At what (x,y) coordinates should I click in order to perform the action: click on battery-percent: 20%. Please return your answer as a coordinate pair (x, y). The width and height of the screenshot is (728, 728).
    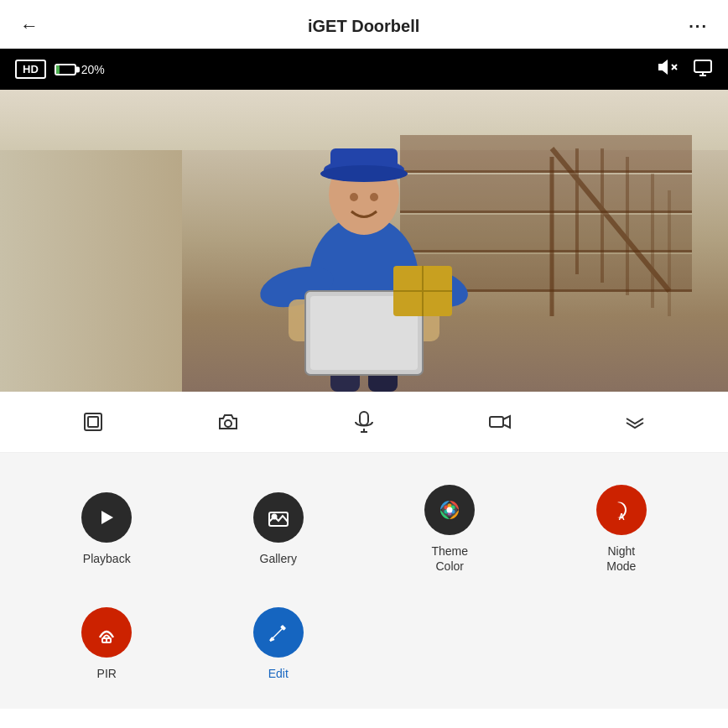
    Looking at the image, I should click on (93, 70).